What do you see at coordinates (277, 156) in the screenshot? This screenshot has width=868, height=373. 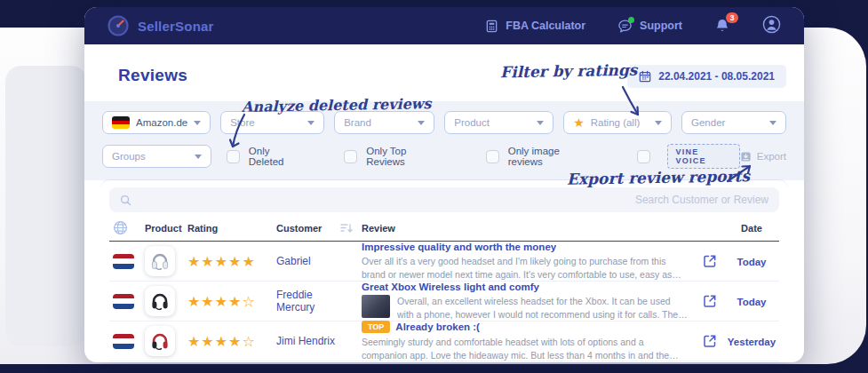 I see `only-deleted-label: Only Deleted` at bounding box center [277, 156].